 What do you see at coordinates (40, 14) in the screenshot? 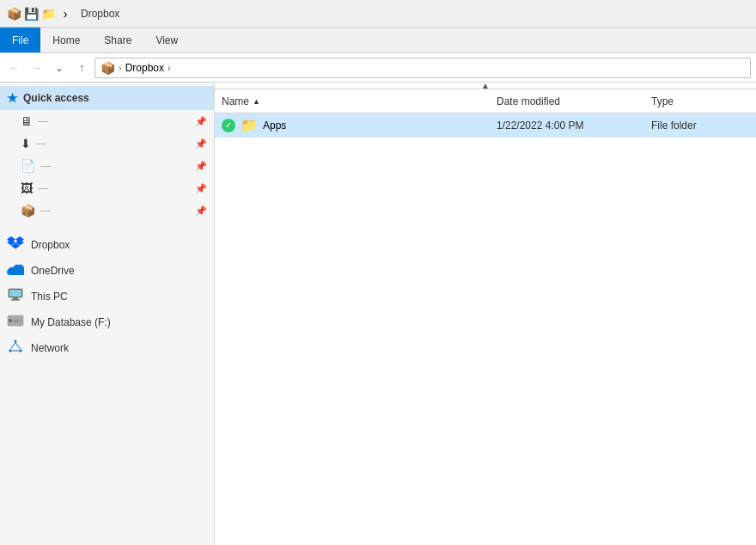
I see `title-bar-icons: 📦 💾 📁 ›` at bounding box center [40, 14].